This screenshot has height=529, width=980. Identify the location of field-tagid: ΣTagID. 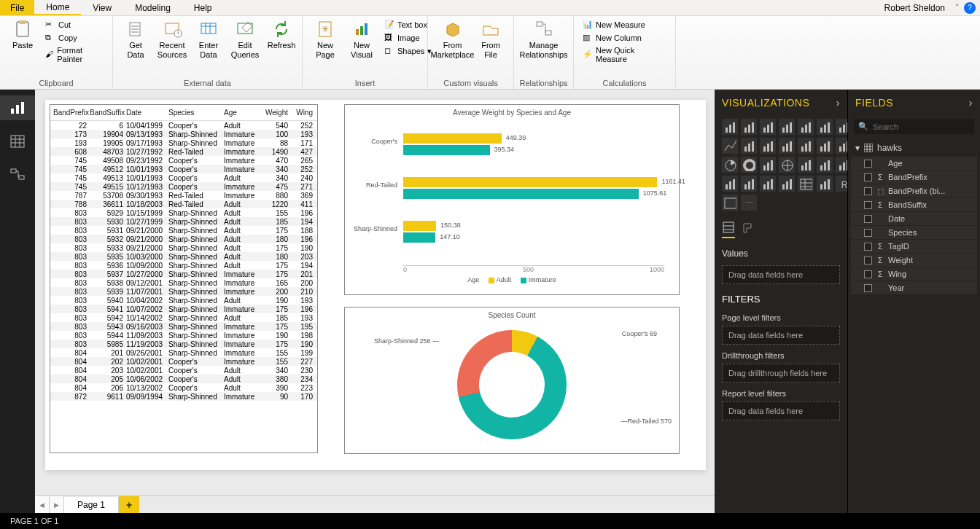
(914, 246).